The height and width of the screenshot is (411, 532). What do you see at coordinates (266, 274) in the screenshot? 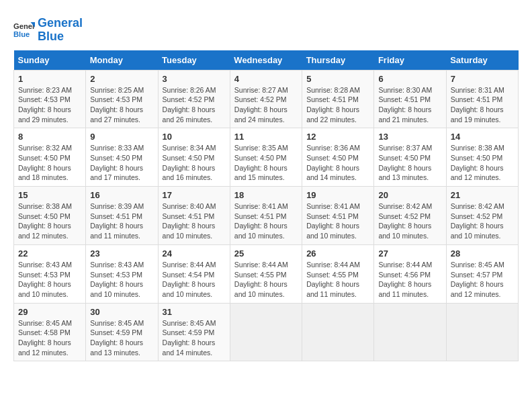
I see `calendar-week-4: 22Sunrise: 8:43 AM Sunset: 4:53 PM Dayli…` at bounding box center [266, 274].